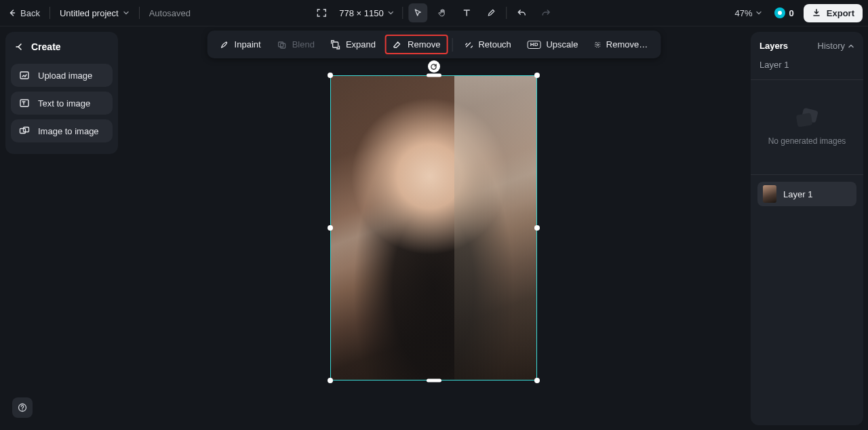 The image size is (868, 430). What do you see at coordinates (774, 46) in the screenshot?
I see `layers-title: Layers` at bounding box center [774, 46].